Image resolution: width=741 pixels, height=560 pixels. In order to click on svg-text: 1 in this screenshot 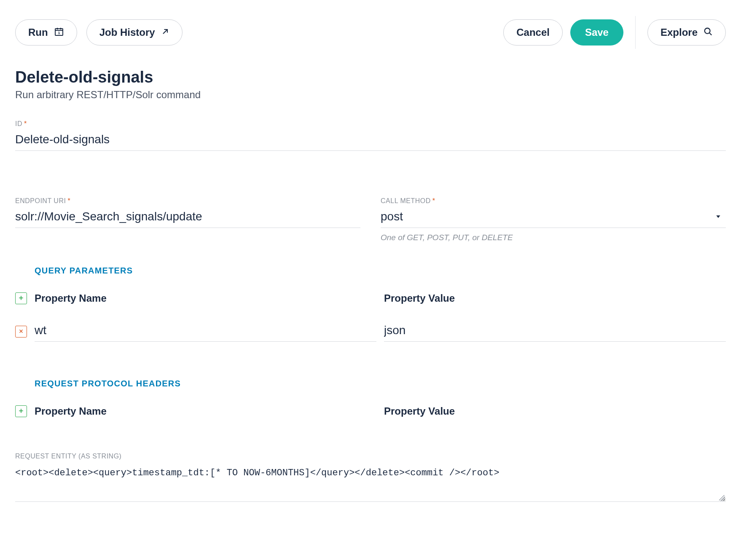, I will do `click(59, 33)`.